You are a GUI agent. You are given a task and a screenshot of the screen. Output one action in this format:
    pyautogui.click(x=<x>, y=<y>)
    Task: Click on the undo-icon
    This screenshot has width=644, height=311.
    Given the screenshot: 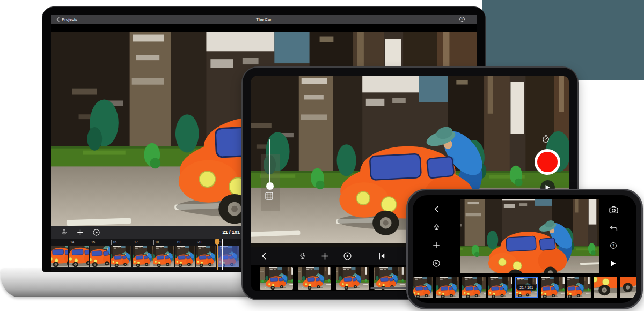 What is the action you would take?
    pyautogui.click(x=613, y=228)
    